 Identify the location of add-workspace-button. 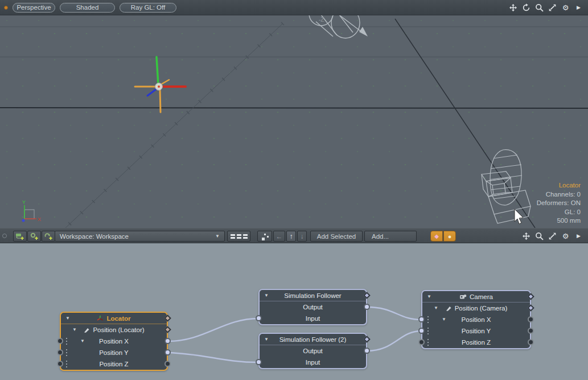
(20, 236).